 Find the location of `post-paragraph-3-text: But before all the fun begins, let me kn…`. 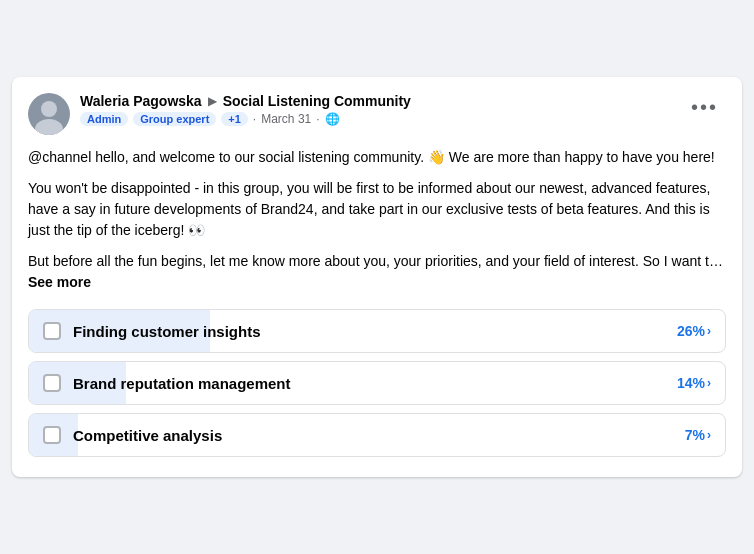

post-paragraph-3-text: But before all the fun begins, let me kn… is located at coordinates (376, 261).